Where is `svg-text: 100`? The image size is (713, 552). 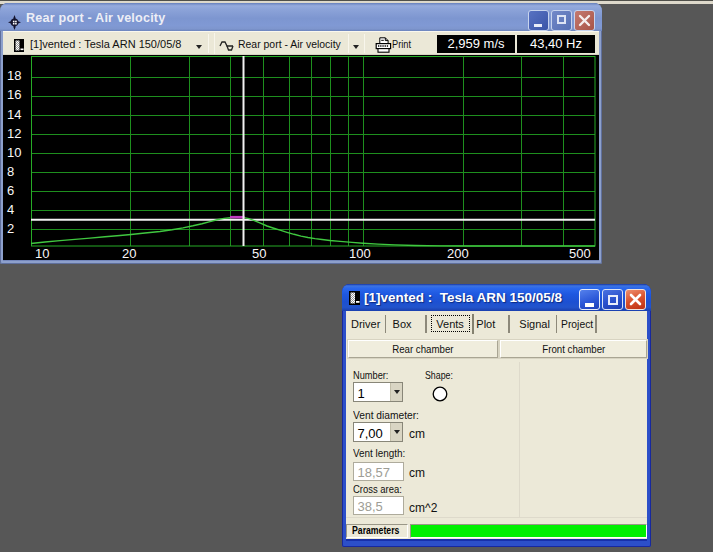
svg-text: 100 is located at coordinates (360, 253).